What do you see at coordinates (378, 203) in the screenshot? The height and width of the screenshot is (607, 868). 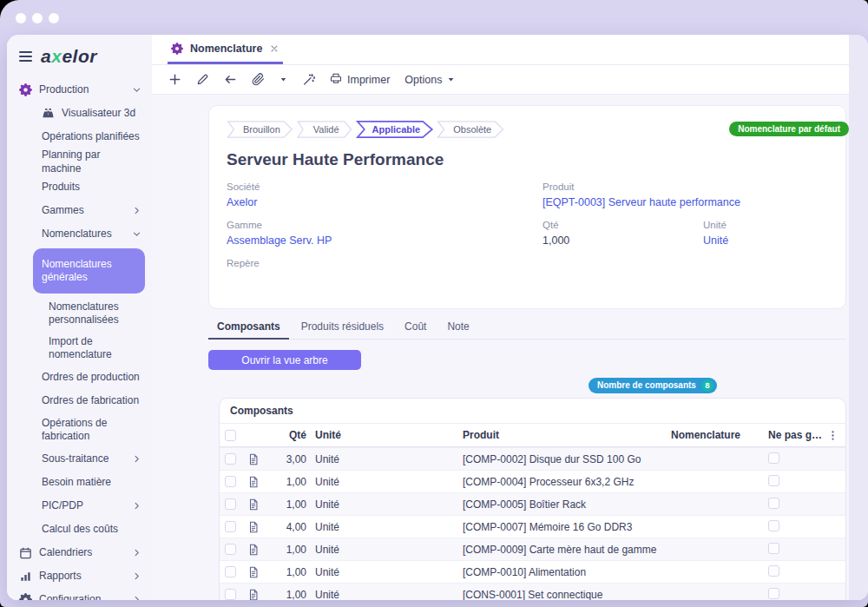 I see `societe-link: Axelor` at bounding box center [378, 203].